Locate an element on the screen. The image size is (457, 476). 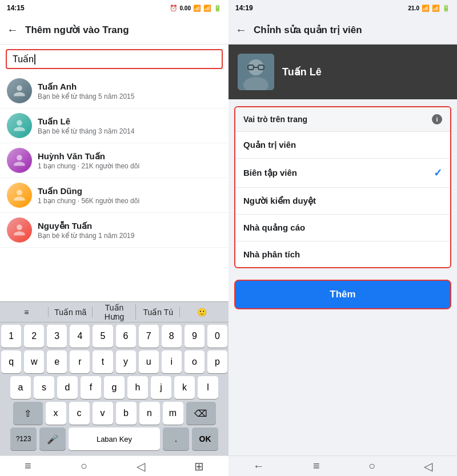
key-n: n is located at coordinates (150, 413).